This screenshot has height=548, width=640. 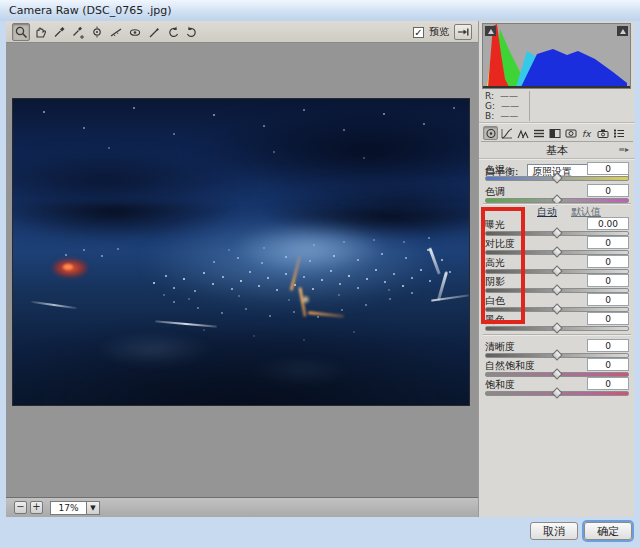 I want to click on zoom-in-button: +, so click(x=36, y=508).